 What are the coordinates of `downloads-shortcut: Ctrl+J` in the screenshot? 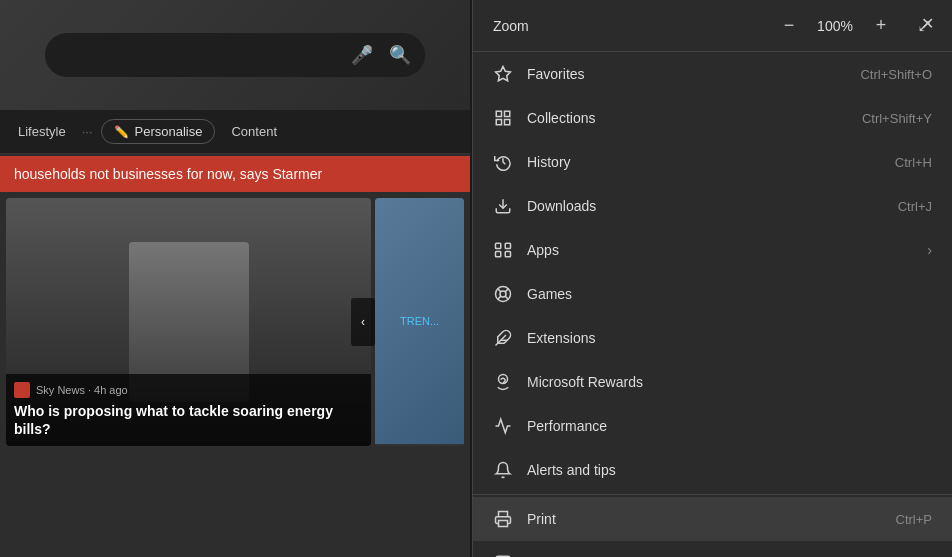 It's located at (915, 206).